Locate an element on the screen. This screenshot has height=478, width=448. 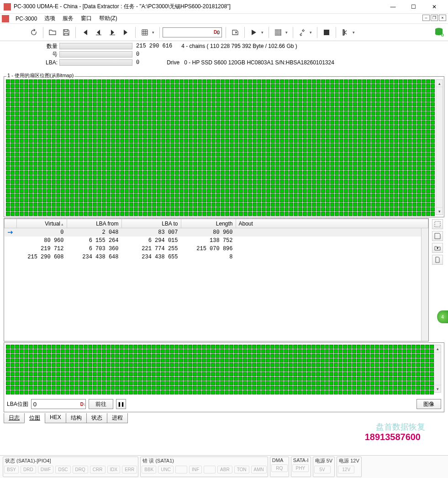
close-button: ✕ is located at coordinates (434, 7).